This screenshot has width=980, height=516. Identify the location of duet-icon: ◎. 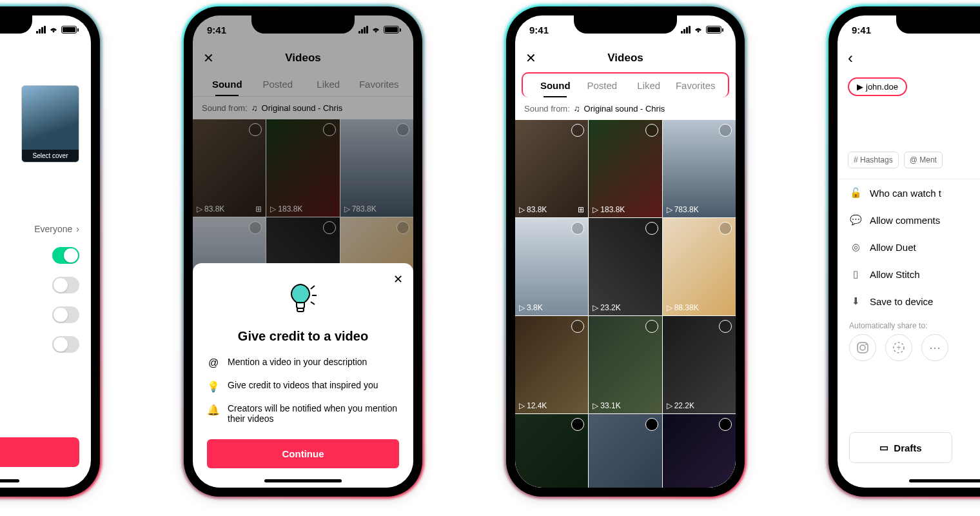
(856, 247).